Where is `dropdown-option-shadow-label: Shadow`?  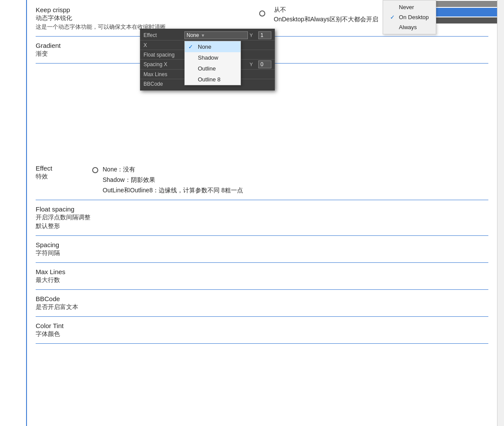 dropdown-option-shadow-label: Shadow is located at coordinates (208, 57).